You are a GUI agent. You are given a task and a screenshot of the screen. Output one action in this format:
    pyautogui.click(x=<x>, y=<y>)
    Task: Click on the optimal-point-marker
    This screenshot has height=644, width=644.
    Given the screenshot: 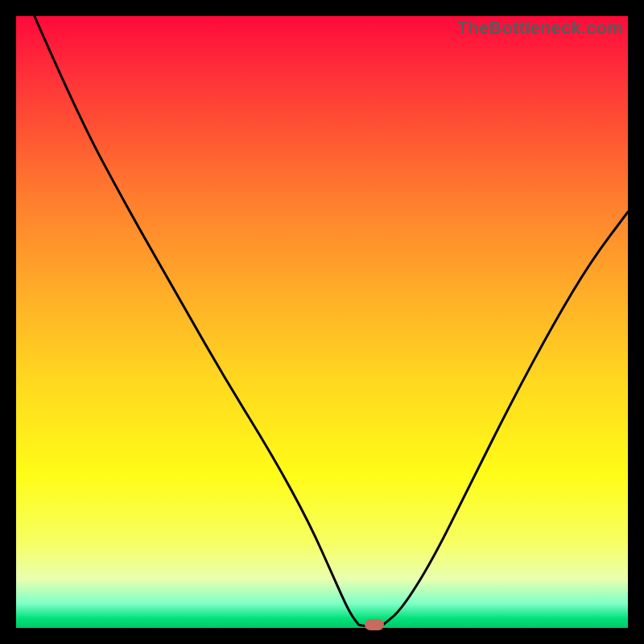 What is the action you would take?
    pyautogui.click(x=374, y=625)
    